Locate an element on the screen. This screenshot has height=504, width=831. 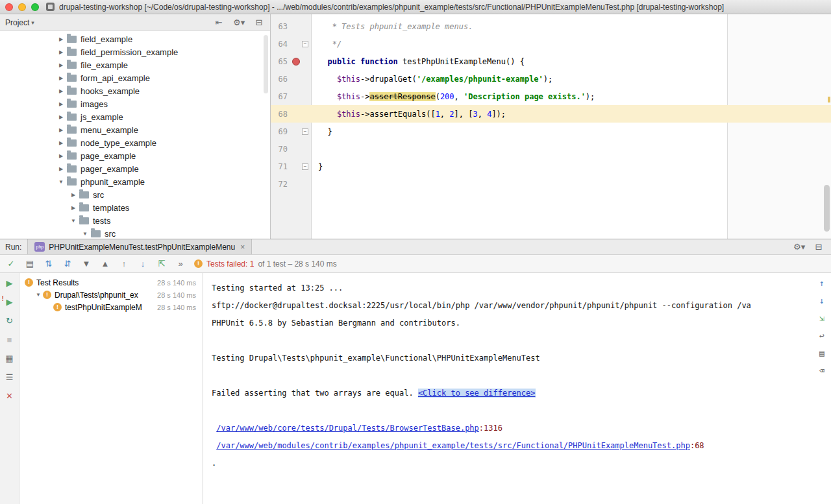
code-line-70: 70 is located at coordinates (551, 149).